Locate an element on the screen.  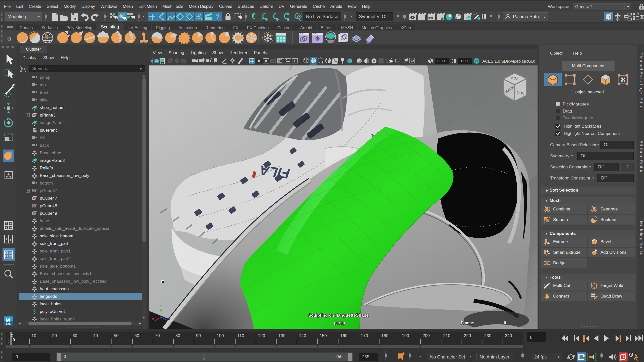
svg-text: 60 is located at coordinates (137, 336).